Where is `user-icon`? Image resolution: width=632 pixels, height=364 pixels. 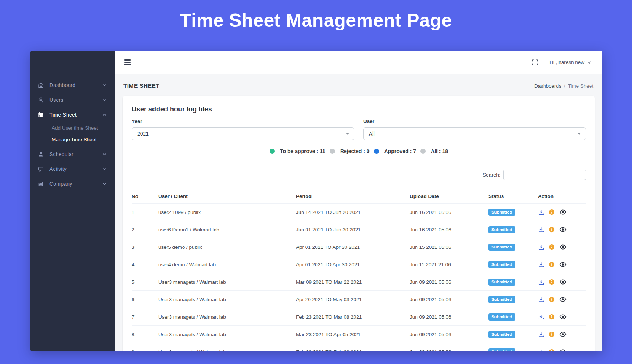 user-icon is located at coordinates (41, 100).